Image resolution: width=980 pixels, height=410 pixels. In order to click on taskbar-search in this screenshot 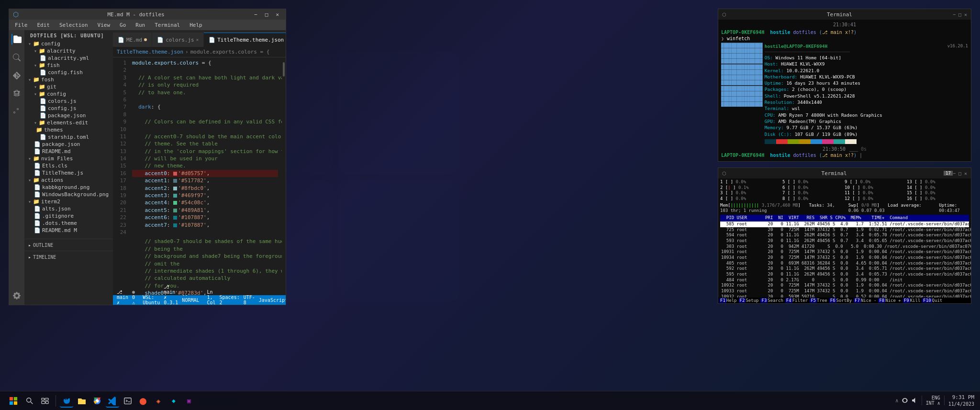, I will do `click(30, 401)`.